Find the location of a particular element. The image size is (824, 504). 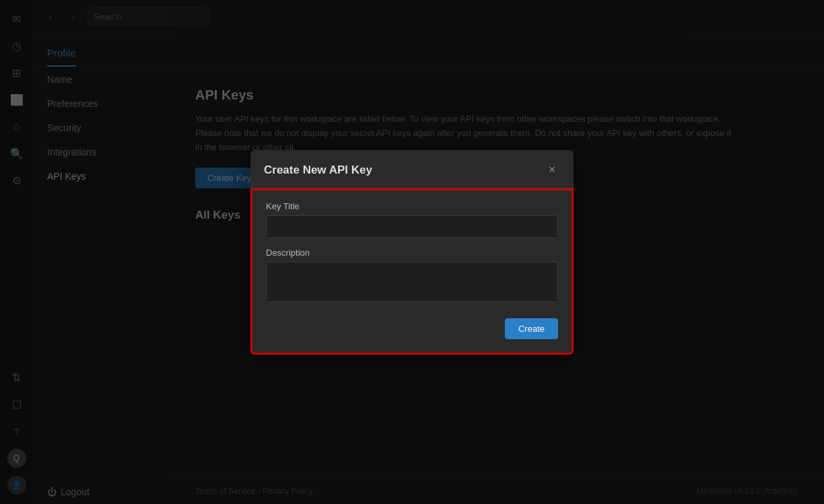

modal-footer: Create is located at coordinates (412, 327).